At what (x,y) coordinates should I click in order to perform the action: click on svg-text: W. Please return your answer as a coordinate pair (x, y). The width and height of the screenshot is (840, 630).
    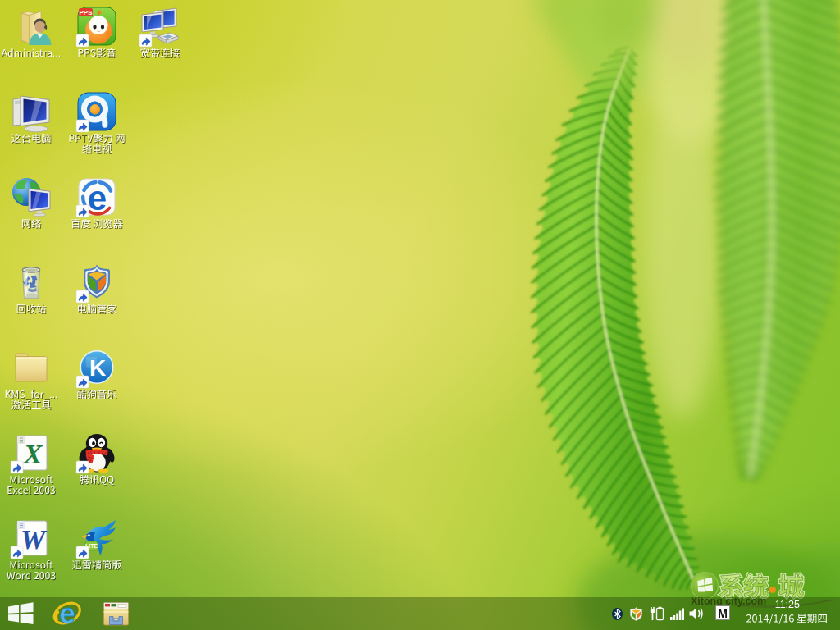
    Looking at the image, I should click on (34, 540).